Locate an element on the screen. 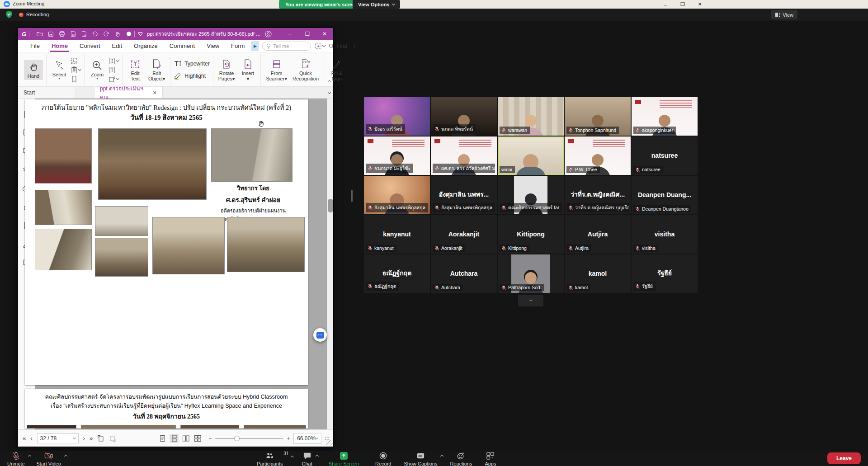 Image resolution: width=868 pixels, height=466 pixels. facing-continuous-view-button is located at coordinates (198, 438).